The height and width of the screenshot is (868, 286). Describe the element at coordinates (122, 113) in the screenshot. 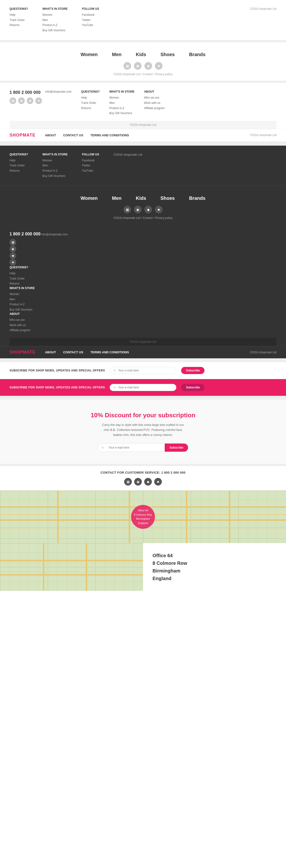

I see `f3-gift: Buy Gift Vouchers` at that location.